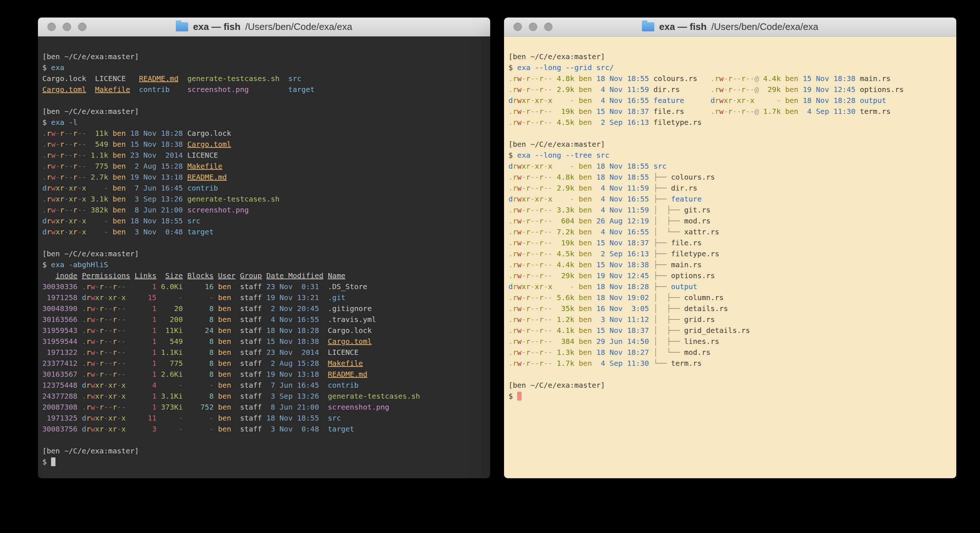  What do you see at coordinates (265, 210) in the screenshot?
I see `terminal-line: .rw-r--r-- 382k ben 8 Jun 21:00 screensh…` at bounding box center [265, 210].